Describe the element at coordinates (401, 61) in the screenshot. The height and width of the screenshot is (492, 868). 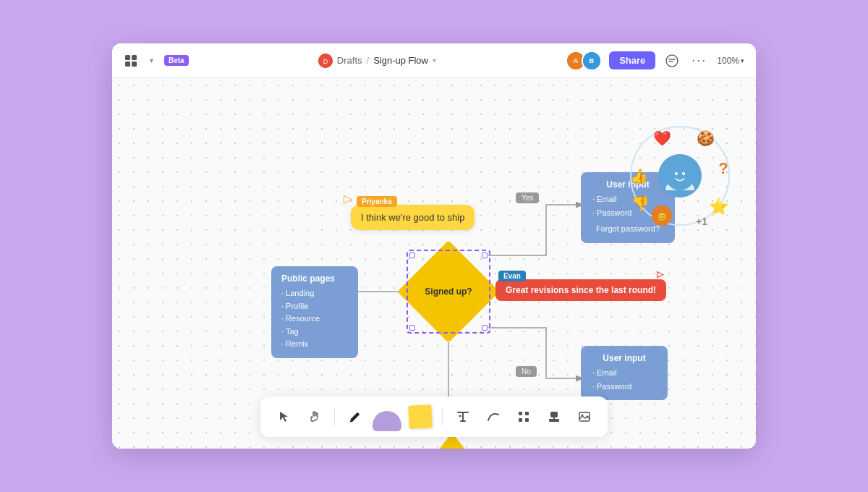
I see `breadcrumb-doc: Sign-up Flow` at that location.